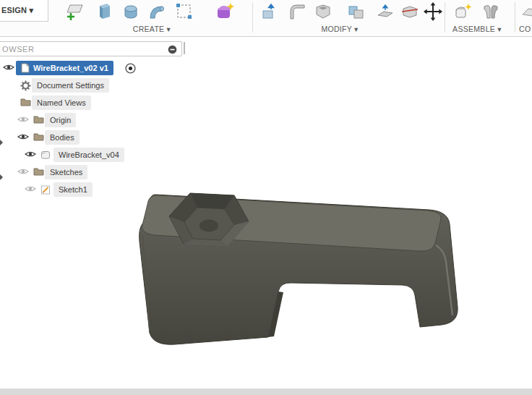 Image resolution: width=532 pixels, height=395 pixels. Describe the element at coordinates (385, 12) in the screenshot. I see `offset-face-button` at that location.